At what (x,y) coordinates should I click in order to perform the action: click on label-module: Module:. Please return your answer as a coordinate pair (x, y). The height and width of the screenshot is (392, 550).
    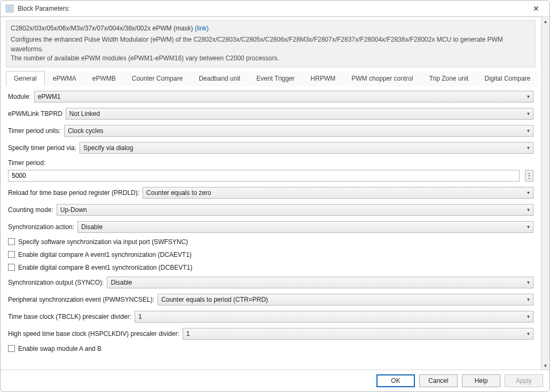
    Looking at the image, I should click on (19, 97).